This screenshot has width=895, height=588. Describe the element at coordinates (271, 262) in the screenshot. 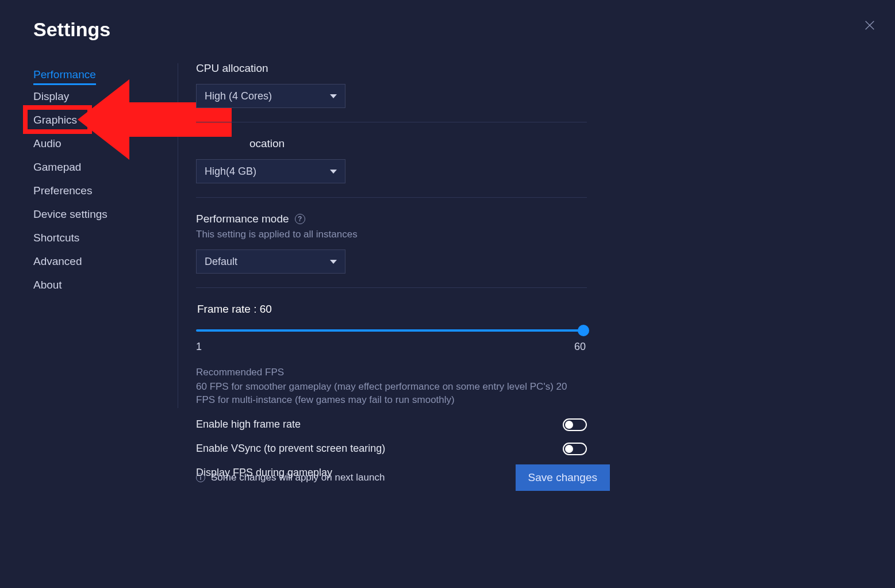

I see `performance-mode-select: Default` at that location.